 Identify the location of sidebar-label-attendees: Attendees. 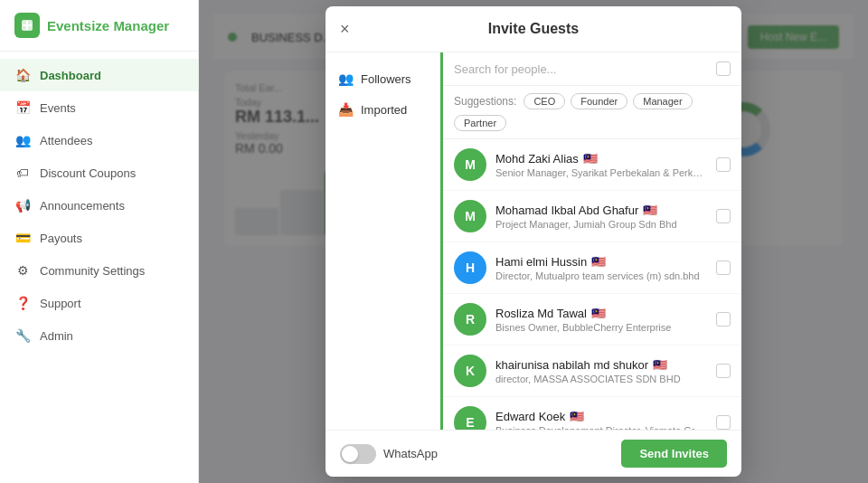
(67, 141).